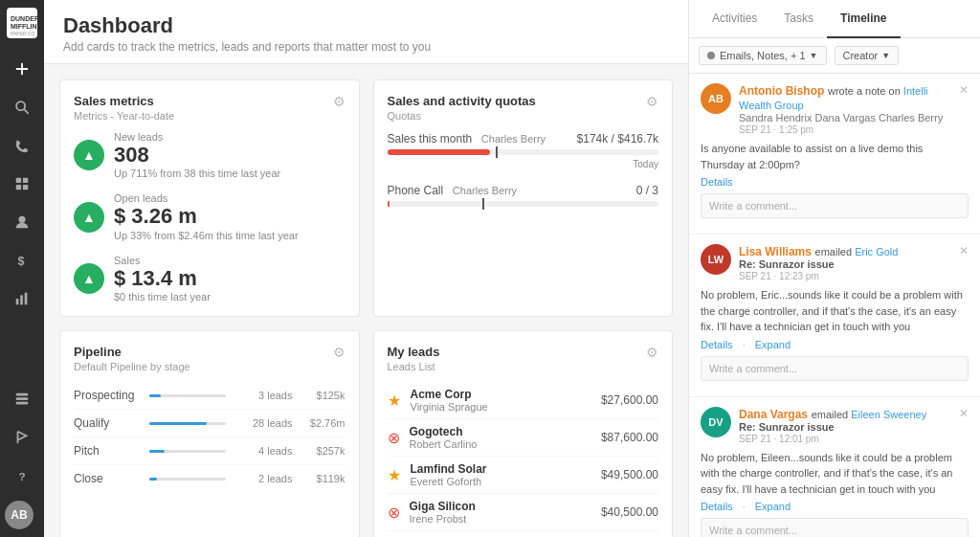 The width and height of the screenshot is (980, 537). What do you see at coordinates (107, 451) in the screenshot?
I see `pipeline-stage-pitch: Pitch` at bounding box center [107, 451].